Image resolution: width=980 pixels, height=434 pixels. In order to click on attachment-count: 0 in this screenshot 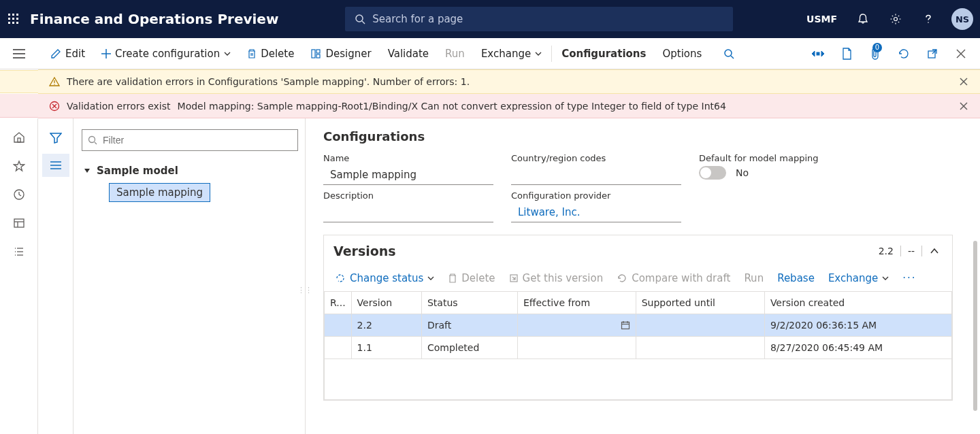, I will do `click(877, 48)`.